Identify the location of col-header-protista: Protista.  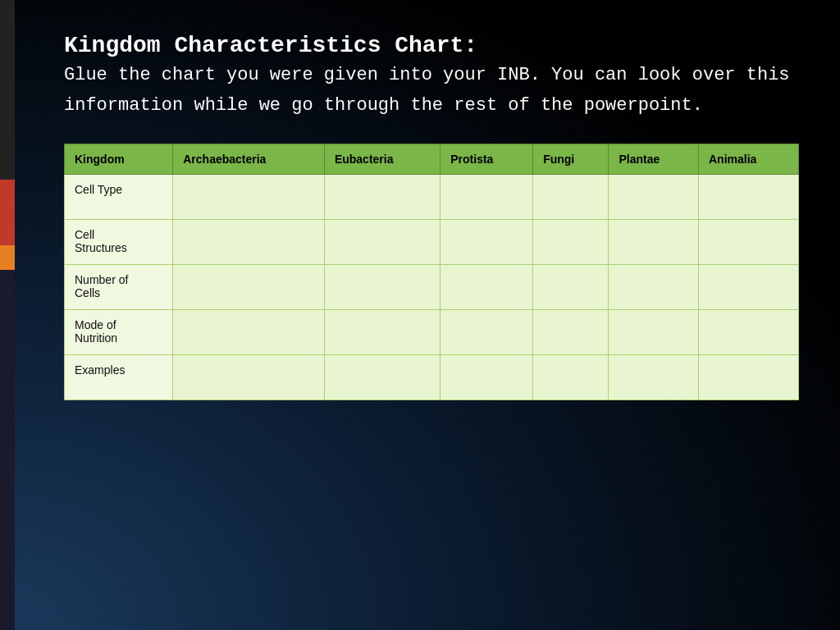
(487, 159).